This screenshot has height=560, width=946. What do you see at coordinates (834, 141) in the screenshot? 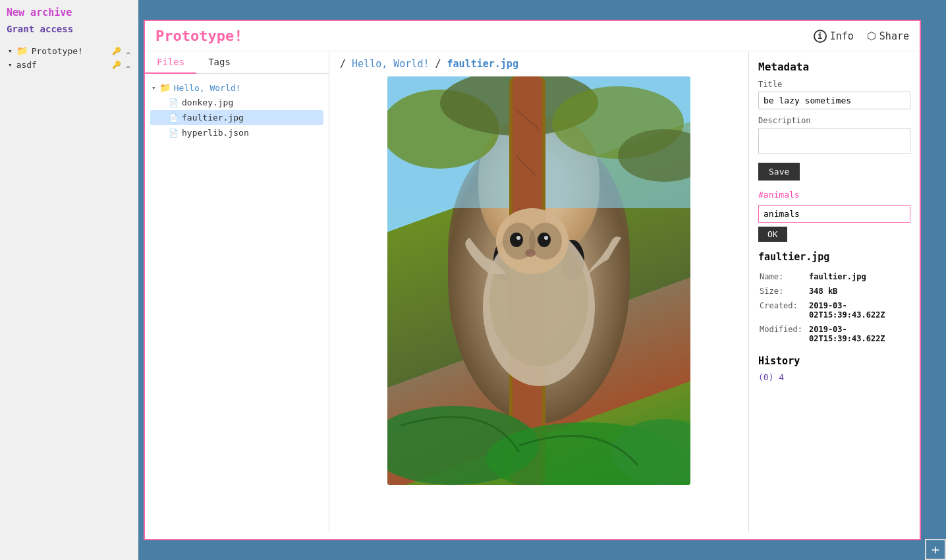
I see `description-input` at bounding box center [834, 141].